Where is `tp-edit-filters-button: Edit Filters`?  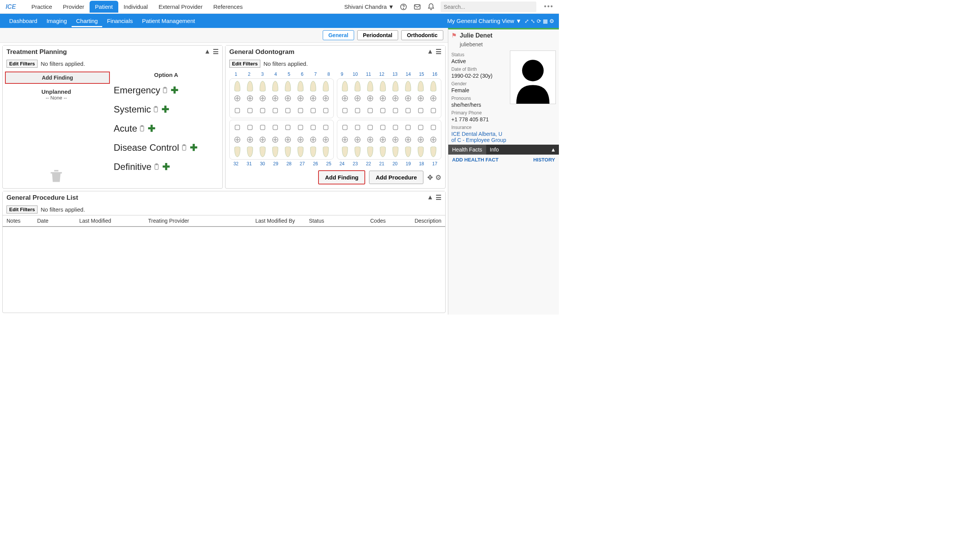 tp-edit-filters-button: Edit Filters is located at coordinates (22, 64).